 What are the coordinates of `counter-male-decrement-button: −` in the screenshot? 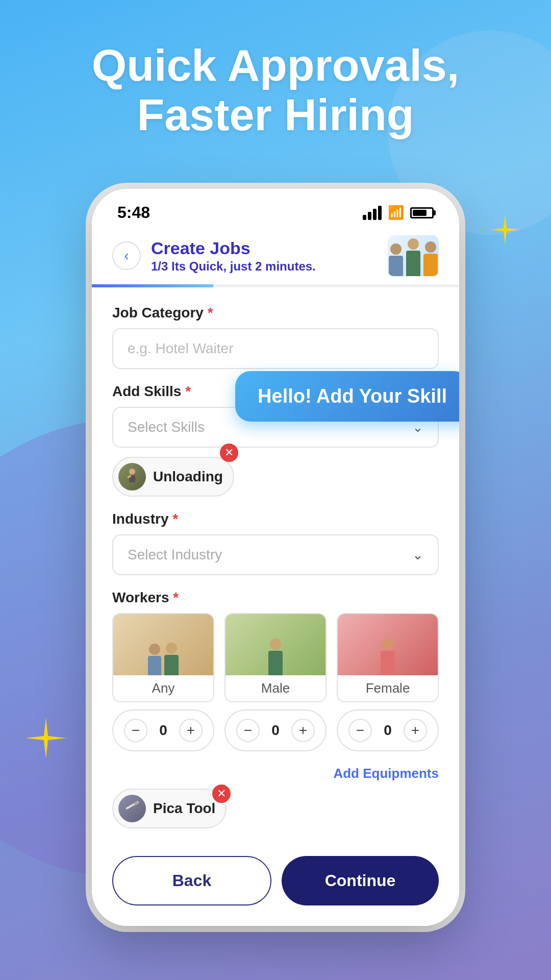 It's located at (248, 730).